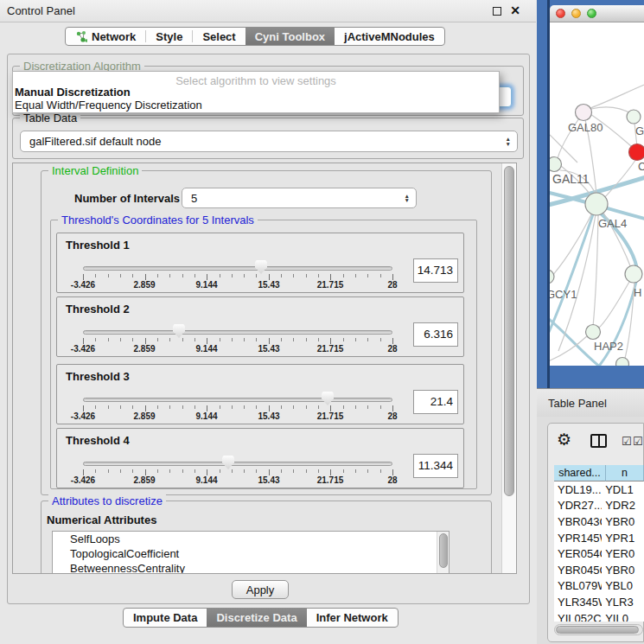 The height and width of the screenshot is (644, 644). Describe the element at coordinates (598, 441) in the screenshot. I see `split-columns-icon` at that location.